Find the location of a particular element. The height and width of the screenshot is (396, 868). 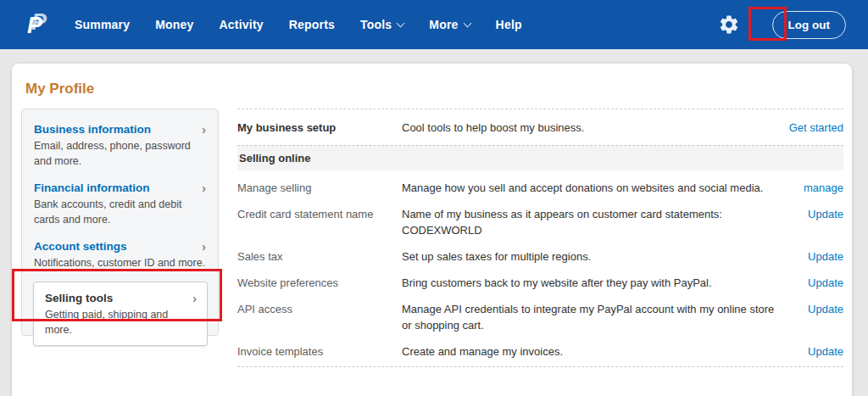

sidebar-item-account-settings: Account settings › Notifications, custom… is located at coordinates (120, 254).